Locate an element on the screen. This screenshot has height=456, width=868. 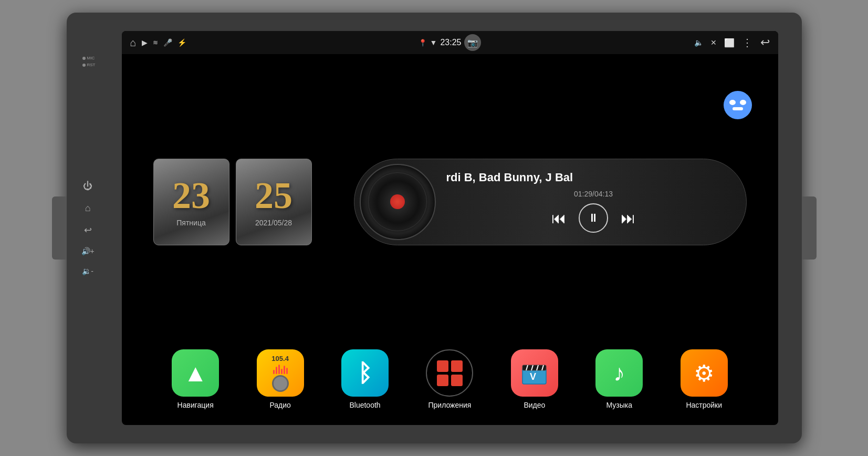
music-label: Музыка is located at coordinates (620, 405).